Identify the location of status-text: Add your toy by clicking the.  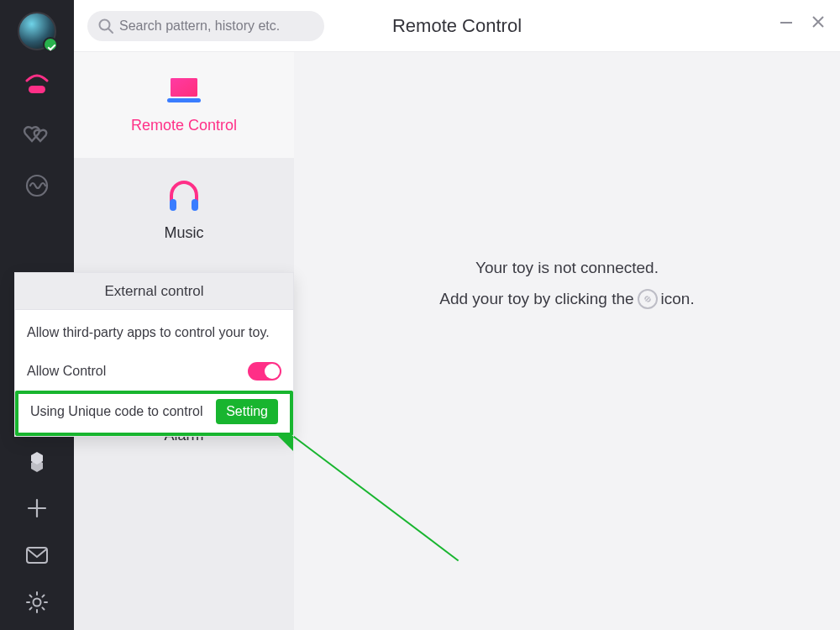
(536, 299).